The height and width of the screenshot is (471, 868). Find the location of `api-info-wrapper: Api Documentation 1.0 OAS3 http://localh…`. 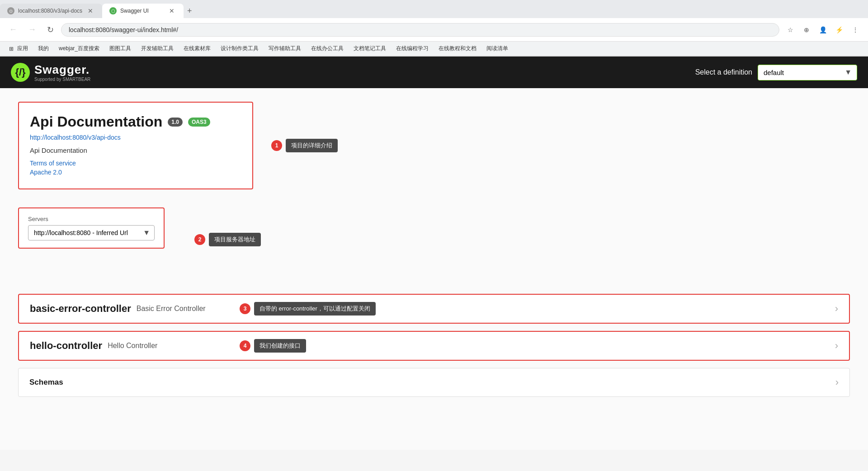

api-info-wrapper: Api Documentation 1.0 OAS3 http://localh… is located at coordinates (136, 146).